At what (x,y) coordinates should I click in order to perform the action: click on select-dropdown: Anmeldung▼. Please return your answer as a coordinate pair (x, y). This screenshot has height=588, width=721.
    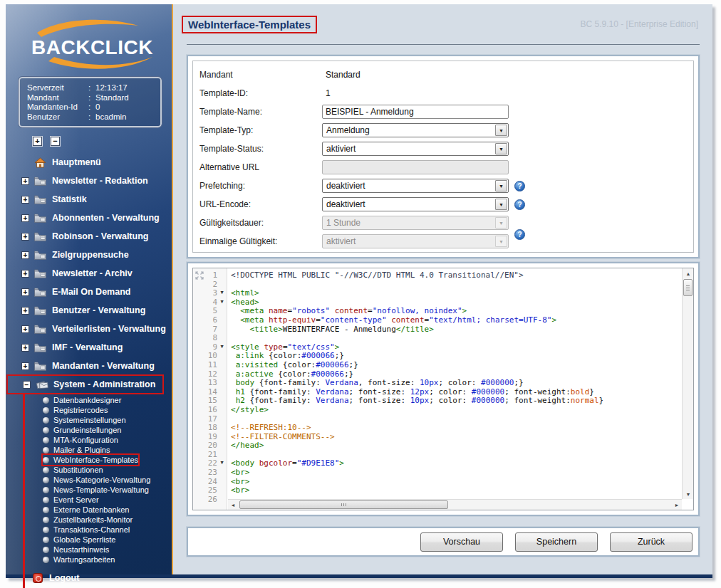
    Looking at the image, I should click on (415, 130).